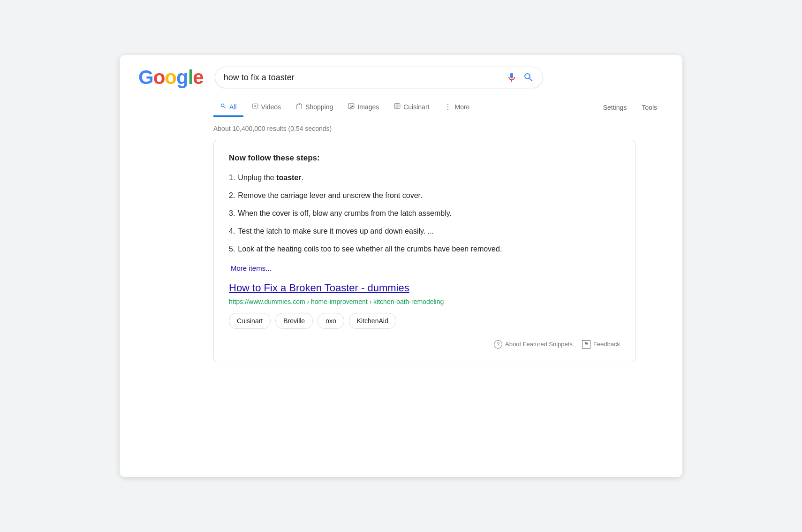  What do you see at coordinates (379, 77) in the screenshot?
I see `search-bar` at bounding box center [379, 77].